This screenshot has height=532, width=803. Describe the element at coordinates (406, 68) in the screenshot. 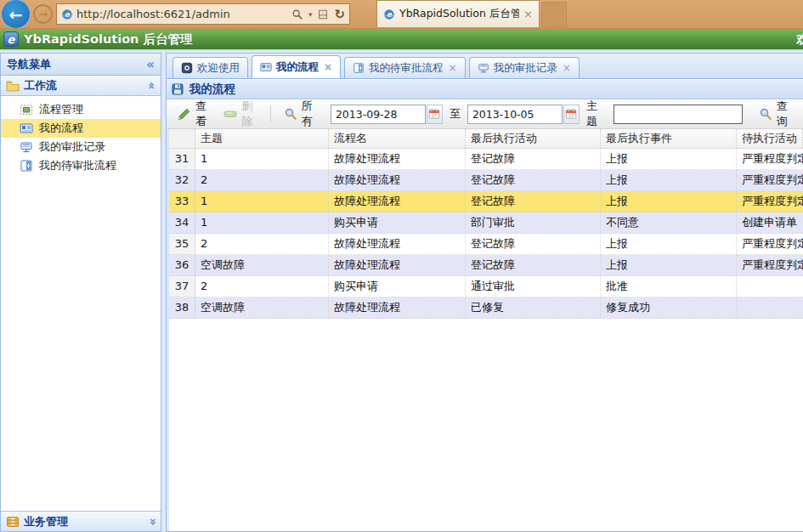

I see `tab-label: 我的待审批流程` at that location.